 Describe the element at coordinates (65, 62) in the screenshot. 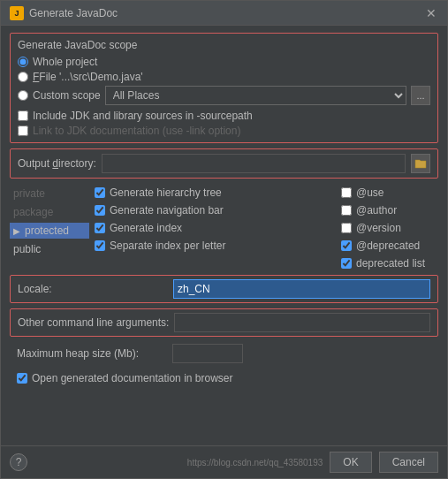

I see `whole-project-label: Whole project` at that location.